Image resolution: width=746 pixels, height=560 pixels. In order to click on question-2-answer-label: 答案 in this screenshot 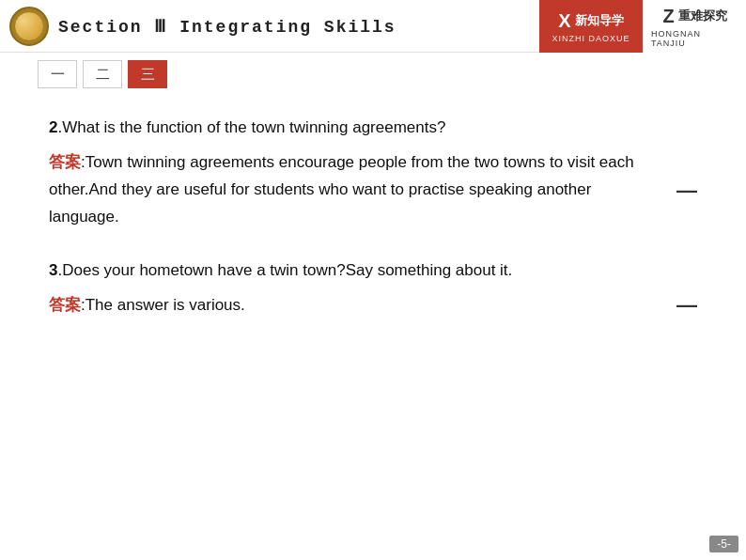, I will do `click(65, 162)`.